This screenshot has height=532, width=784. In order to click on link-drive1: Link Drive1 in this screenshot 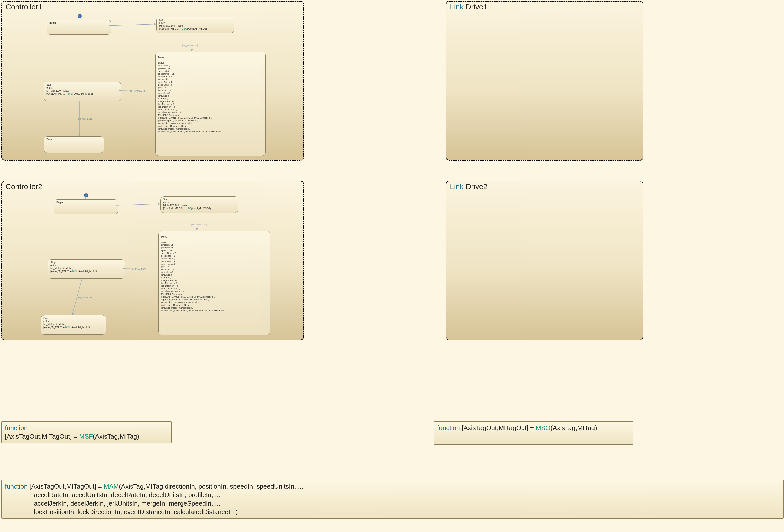, I will do `click(544, 81)`.